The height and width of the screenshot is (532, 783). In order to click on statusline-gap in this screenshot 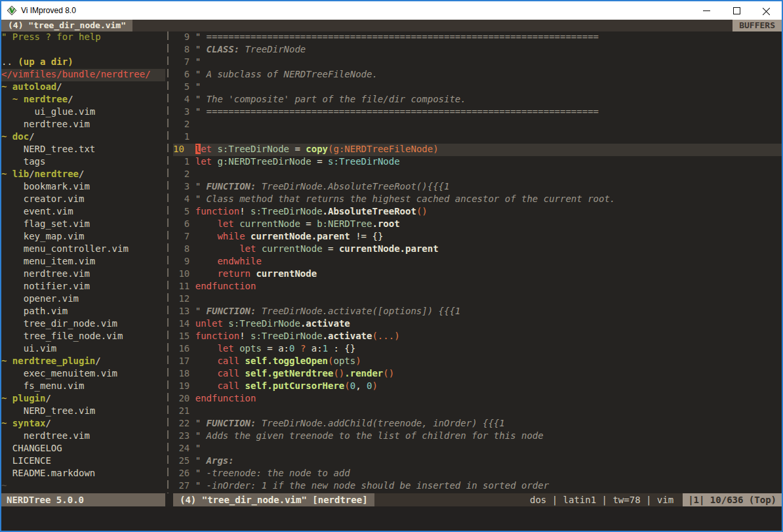, I will do `click(169, 500)`.